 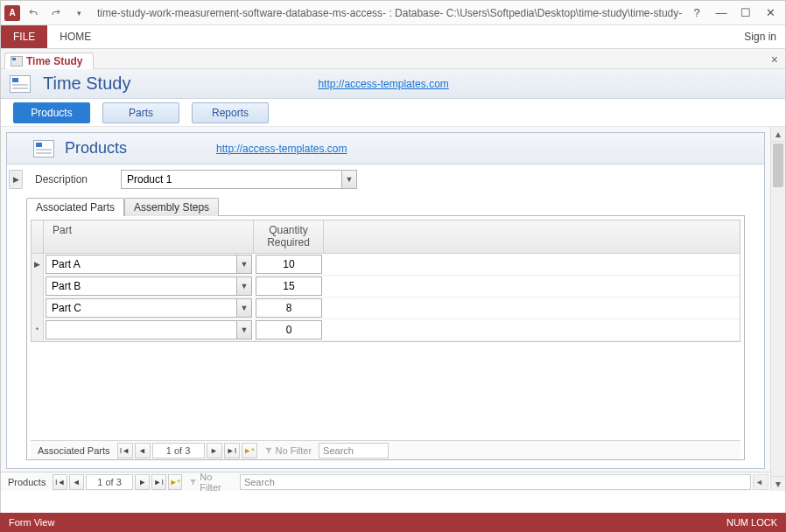 I want to click on status-numlock: NUM LOCK, so click(x=752, y=522).